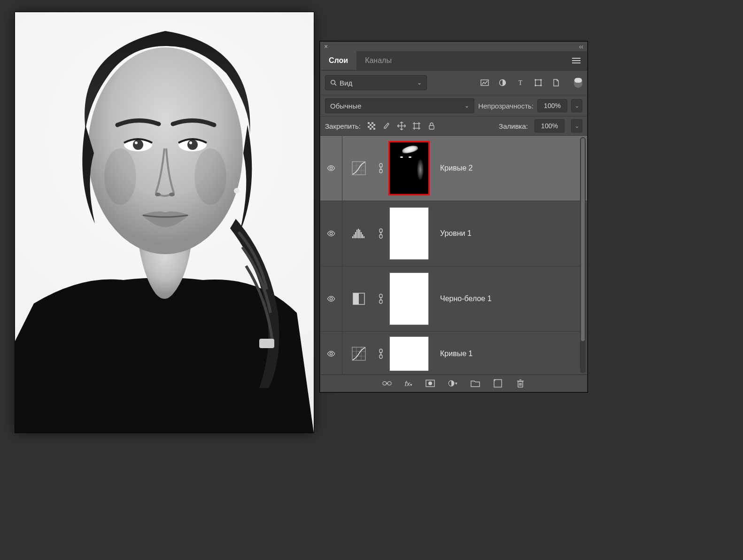  What do you see at coordinates (379, 61) in the screenshot?
I see `tab-channels: Каналы` at bounding box center [379, 61].